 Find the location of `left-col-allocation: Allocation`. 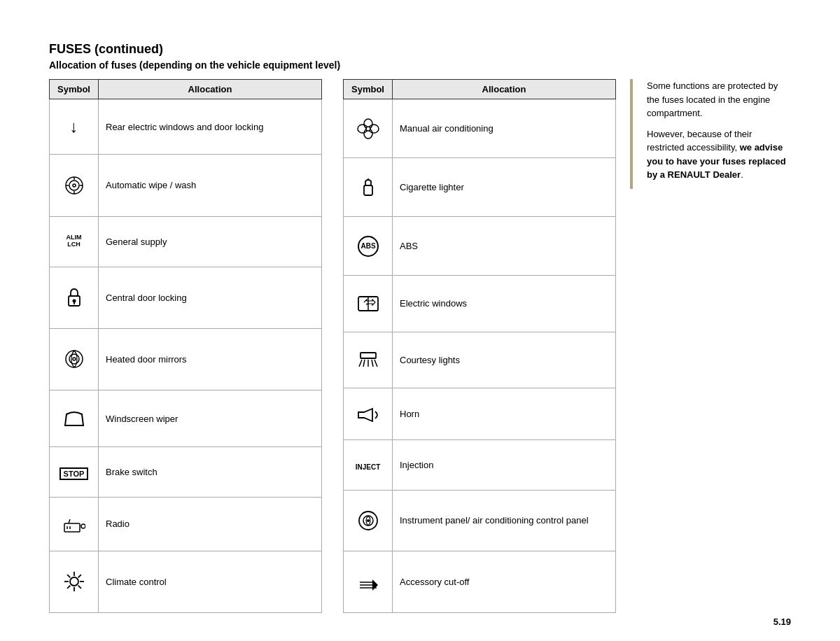

left-col-allocation: Allocation is located at coordinates (210, 90).